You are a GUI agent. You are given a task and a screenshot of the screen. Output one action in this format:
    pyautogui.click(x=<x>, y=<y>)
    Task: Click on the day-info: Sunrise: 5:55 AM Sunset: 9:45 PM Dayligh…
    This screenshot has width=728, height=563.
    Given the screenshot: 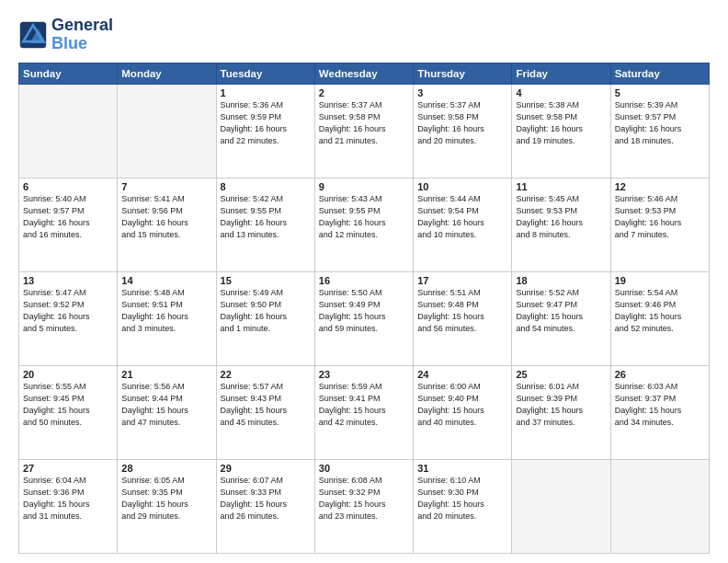 What is the action you would take?
    pyautogui.click(x=68, y=405)
    